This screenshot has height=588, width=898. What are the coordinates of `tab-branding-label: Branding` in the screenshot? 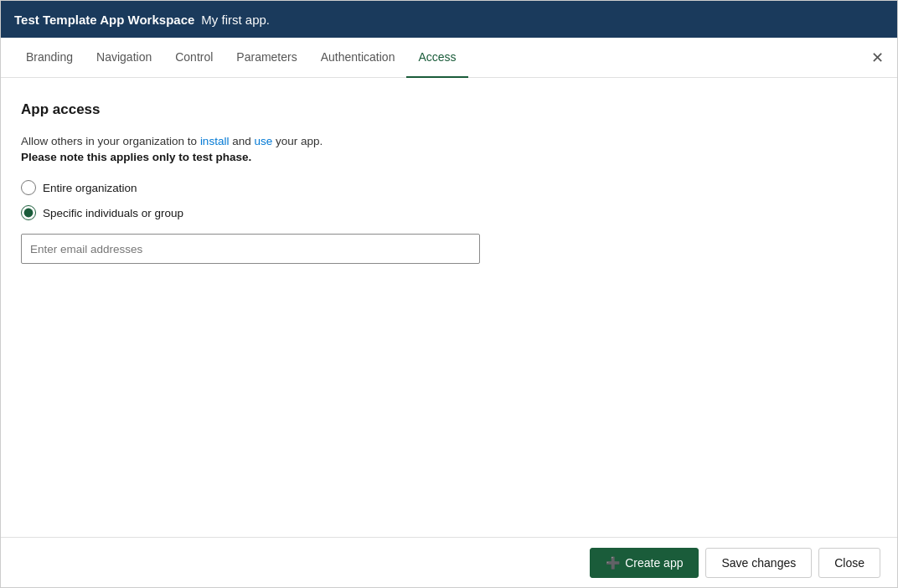 It's located at (49, 57).